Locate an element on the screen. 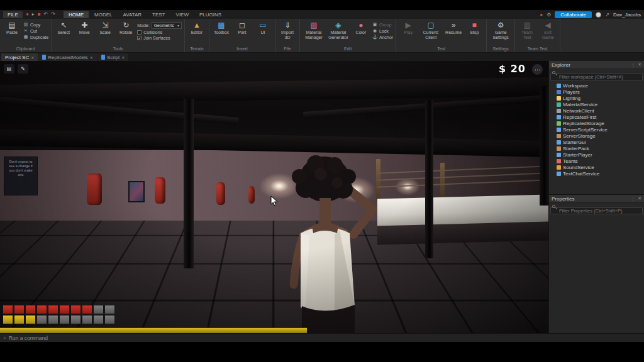 This screenshot has height=362, width=644. toolbox-button: ▩ Toolbox is located at coordinates (221, 28).